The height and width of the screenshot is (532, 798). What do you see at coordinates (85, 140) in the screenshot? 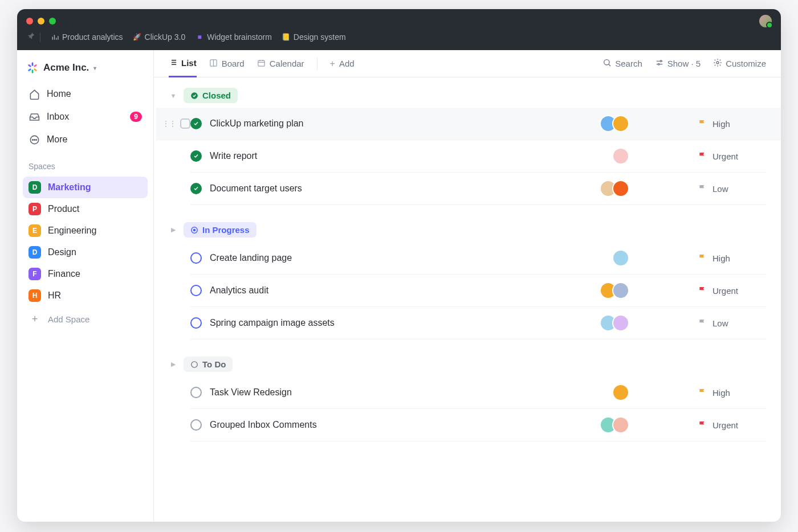
I see `nav-more: More` at bounding box center [85, 140].